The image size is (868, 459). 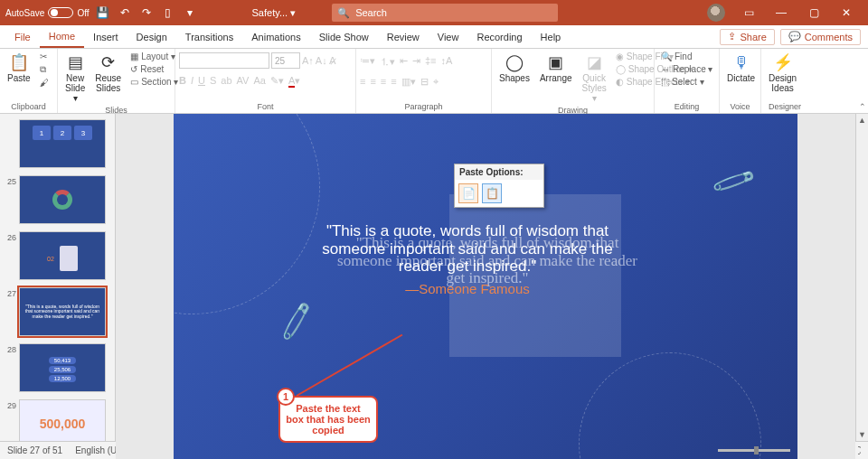 I want to click on bold-button: B, so click(x=183, y=81).